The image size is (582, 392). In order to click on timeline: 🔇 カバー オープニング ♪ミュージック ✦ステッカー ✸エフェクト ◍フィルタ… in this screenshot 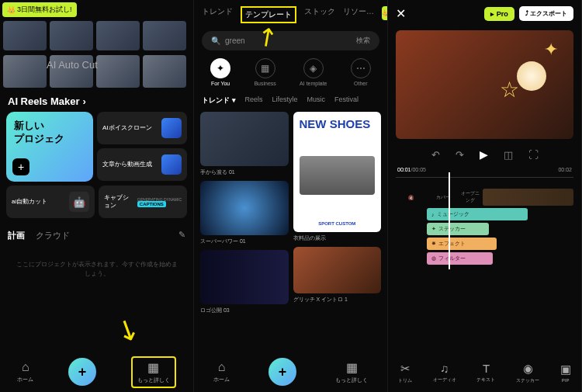, I will do `click(484, 220)`.